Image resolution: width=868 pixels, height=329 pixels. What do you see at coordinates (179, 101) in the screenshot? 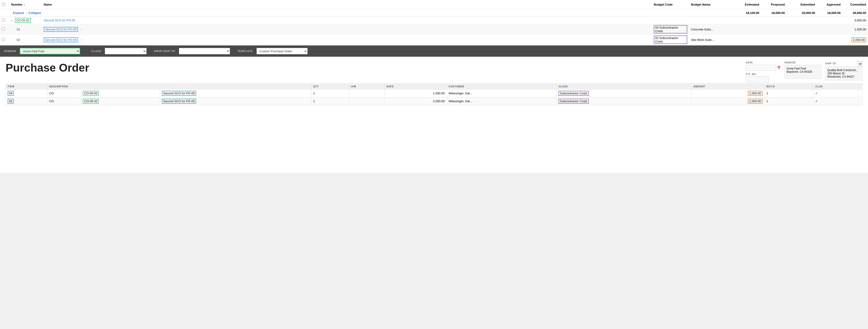
I see `po-row2-desc-text-box: Second SCO for PO-05` at bounding box center [179, 101].